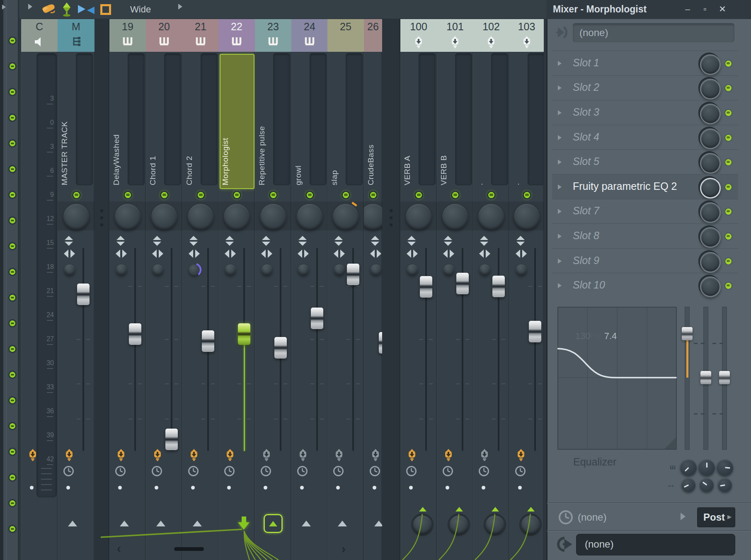 The height and width of the screenshot is (560, 751). What do you see at coordinates (264, 120) in the screenshot?
I see `strip-name: Repetitive pulse` at bounding box center [264, 120].